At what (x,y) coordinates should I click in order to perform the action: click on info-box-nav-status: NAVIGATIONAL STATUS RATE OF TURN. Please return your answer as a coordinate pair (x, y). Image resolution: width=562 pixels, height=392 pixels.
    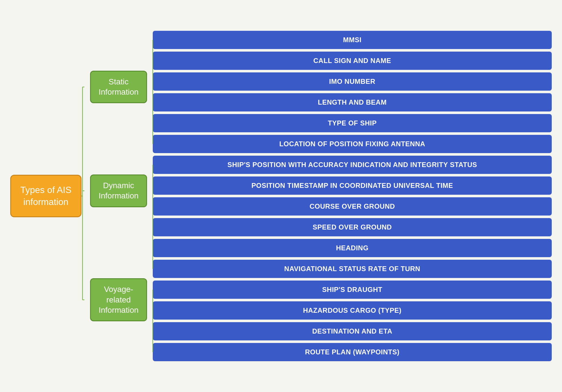
    Looking at the image, I should click on (352, 269).